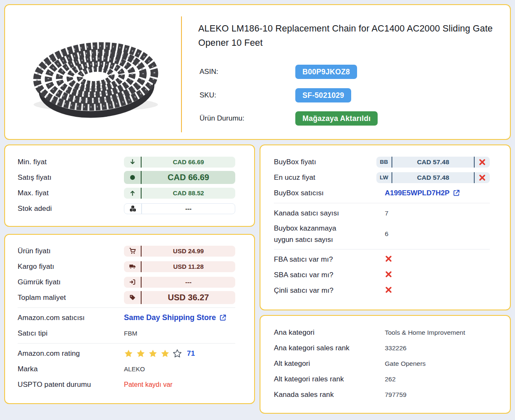  What do you see at coordinates (180, 193) in the screenshot?
I see `max-price-pill: CAD 88.52` at bounding box center [180, 193].